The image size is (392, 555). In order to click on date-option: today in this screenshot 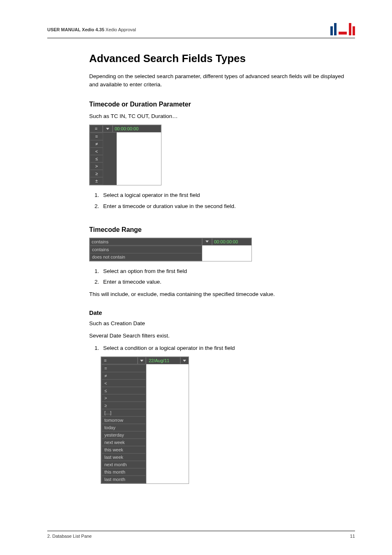, I will do `click(124, 428)`.